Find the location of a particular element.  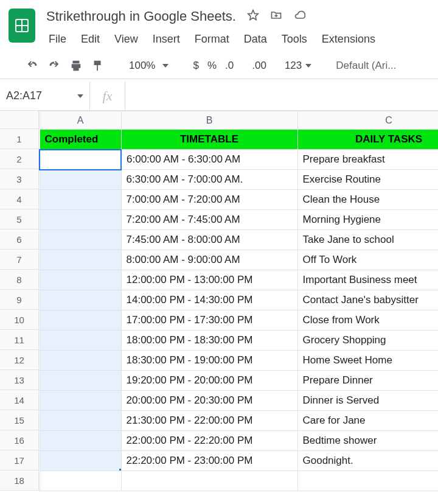

cell: Exercise Routine is located at coordinates (367, 180).